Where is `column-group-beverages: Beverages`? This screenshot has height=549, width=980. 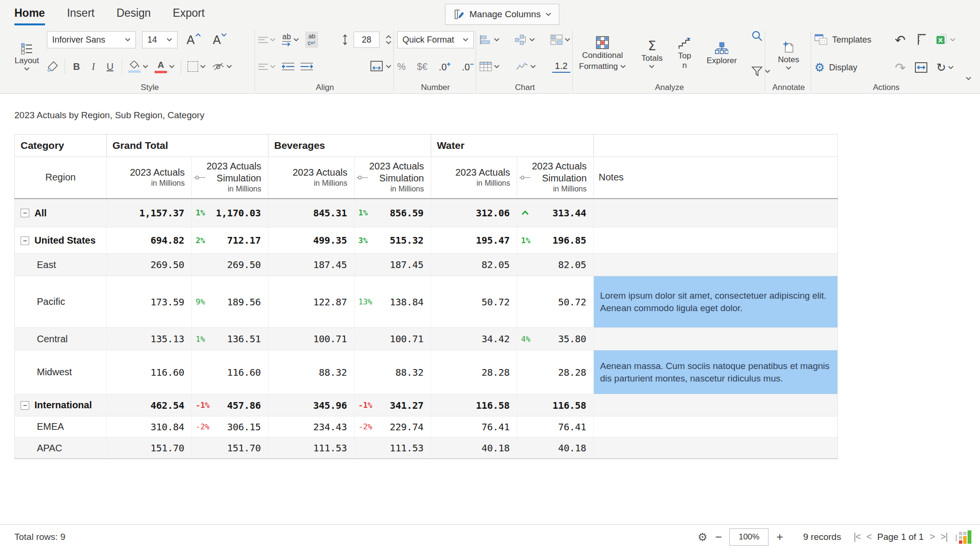
column-group-beverages: Beverages is located at coordinates (350, 146).